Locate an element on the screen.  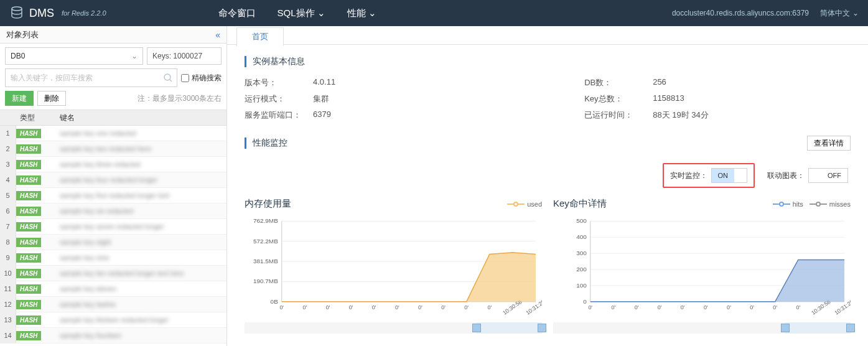
note-text: 注：最多显示3000条左右 is located at coordinates (179, 98).